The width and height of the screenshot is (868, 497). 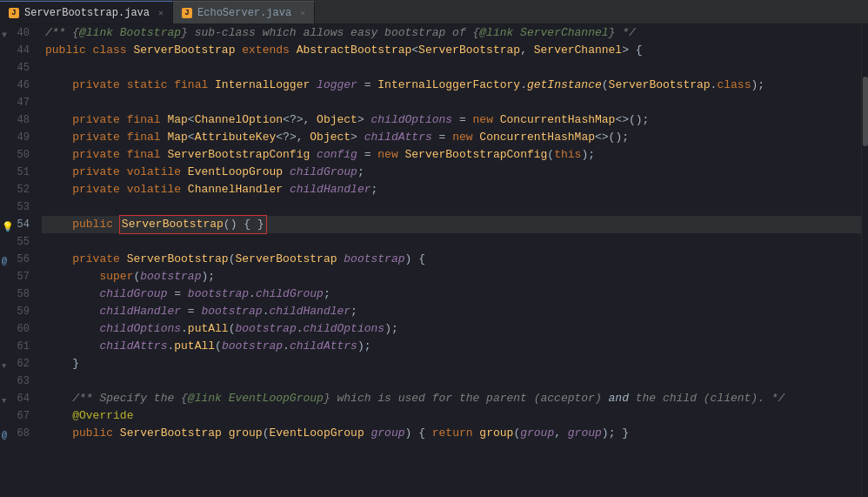 What do you see at coordinates (17, 103) in the screenshot?
I see `gutter-47: 47` at bounding box center [17, 103].